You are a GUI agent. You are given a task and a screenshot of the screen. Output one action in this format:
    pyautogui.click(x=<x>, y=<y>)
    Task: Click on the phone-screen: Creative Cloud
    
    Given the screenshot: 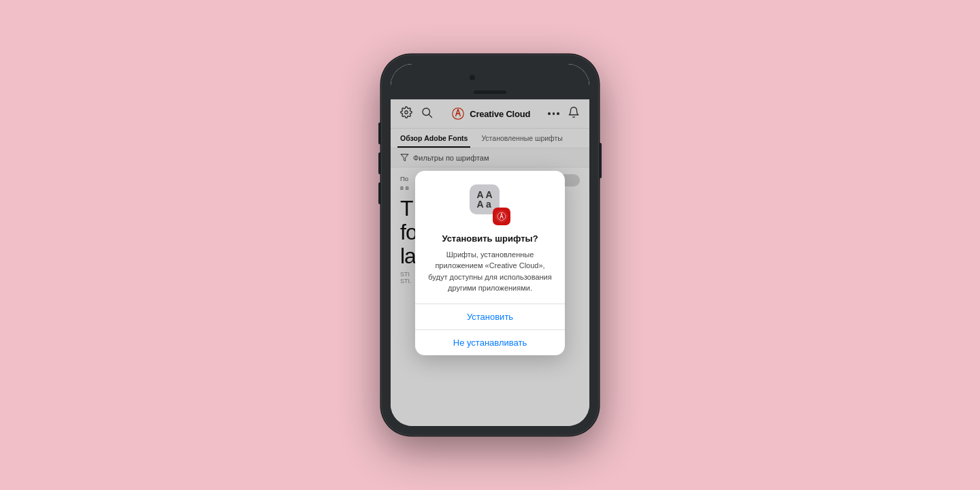 What is the action you would take?
    pyautogui.click(x=490, y=245)
    